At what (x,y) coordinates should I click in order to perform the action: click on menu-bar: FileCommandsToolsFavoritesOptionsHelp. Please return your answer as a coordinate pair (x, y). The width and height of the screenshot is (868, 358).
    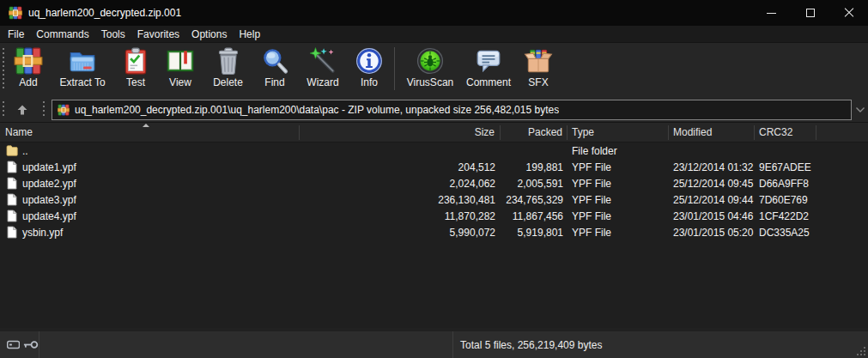
    Looking at the image, I should click on (434, 34).